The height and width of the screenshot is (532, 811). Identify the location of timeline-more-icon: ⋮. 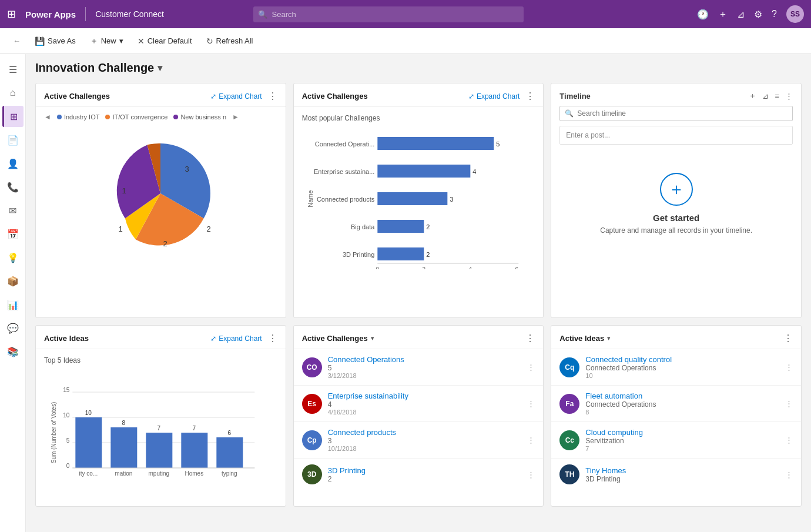
(789, 96).